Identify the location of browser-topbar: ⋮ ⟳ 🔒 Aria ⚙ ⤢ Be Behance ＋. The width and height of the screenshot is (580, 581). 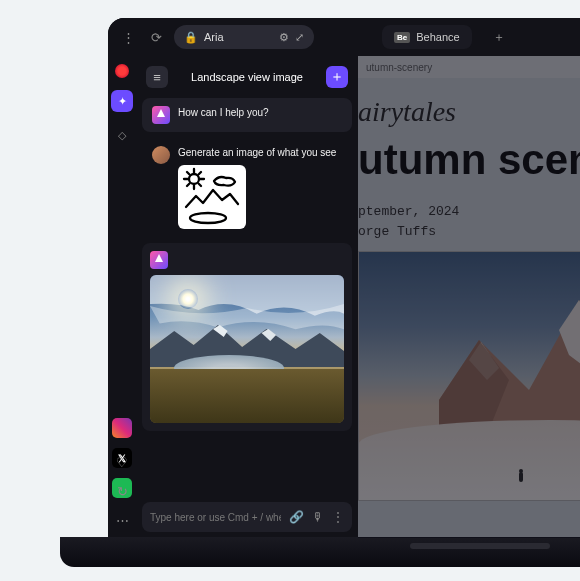
(344, 37).